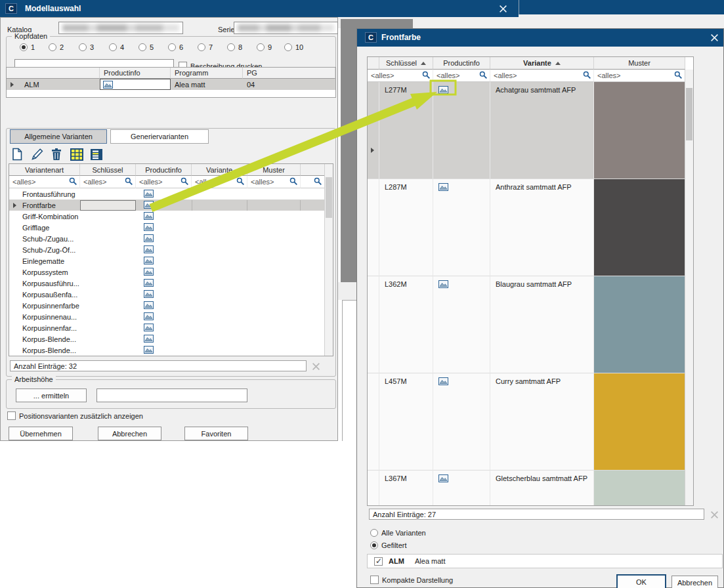 The image size is (724, 588). What do you see at coordinates (41, 433) in the screenshot?
I see `uebernehmen-button: Übernehmen` at bounding box center [41, 433].